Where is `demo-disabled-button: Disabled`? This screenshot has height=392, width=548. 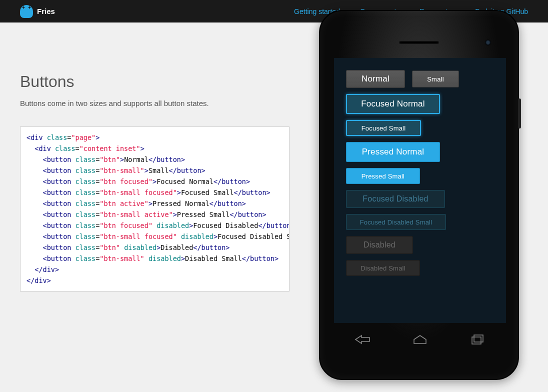
demo-disabled-button: Disabled is located at coordinates (380, 245).